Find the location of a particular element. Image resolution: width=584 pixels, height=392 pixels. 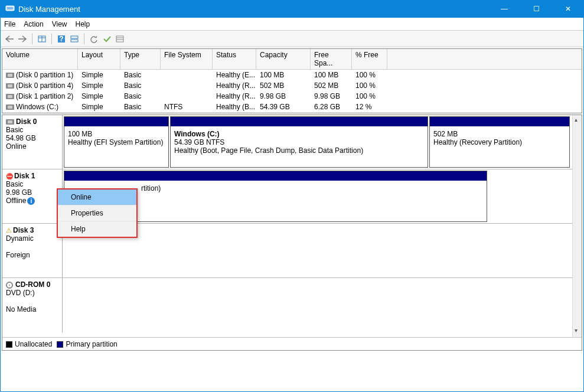

menu-action: Action is located at coordinates (33, 24).